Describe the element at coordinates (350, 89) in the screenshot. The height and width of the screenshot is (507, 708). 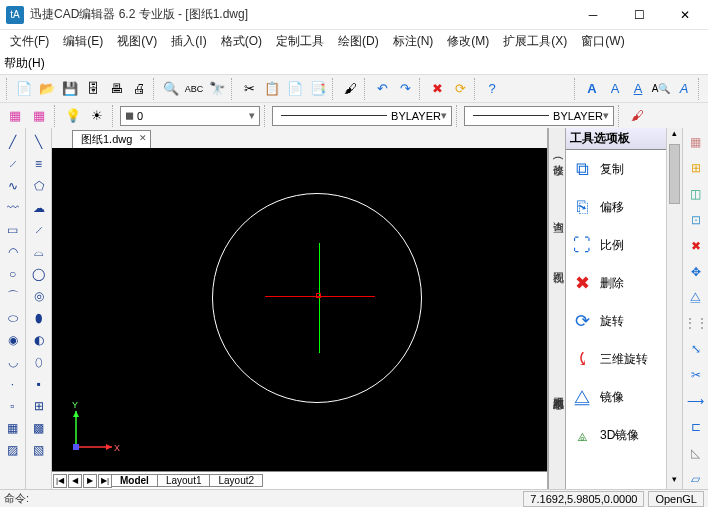
I see `match-icon: 🖌` at that location.